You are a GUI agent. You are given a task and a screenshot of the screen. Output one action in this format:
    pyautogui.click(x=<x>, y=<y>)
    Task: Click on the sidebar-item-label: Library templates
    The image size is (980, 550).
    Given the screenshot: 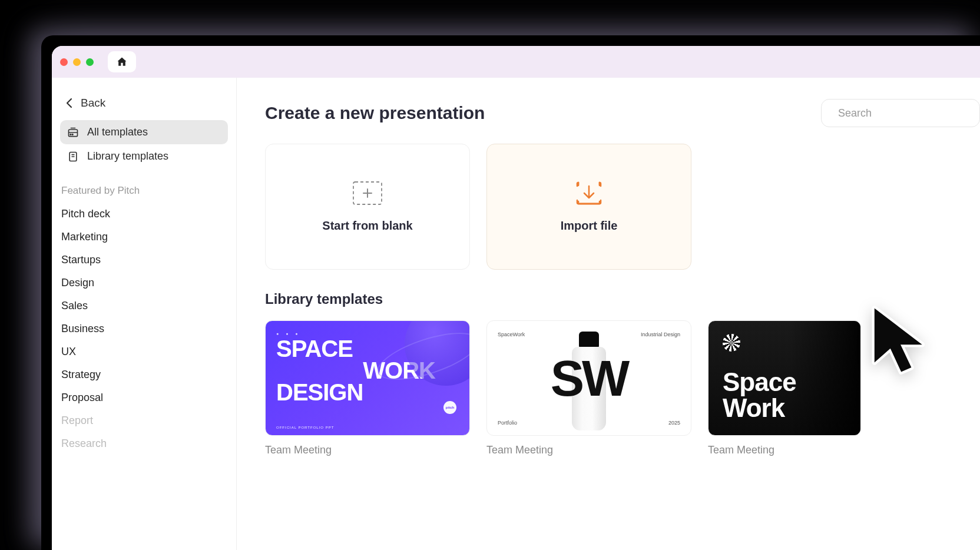 What is the action you would take?
    pyautogui.click(x=128, y=157)
    